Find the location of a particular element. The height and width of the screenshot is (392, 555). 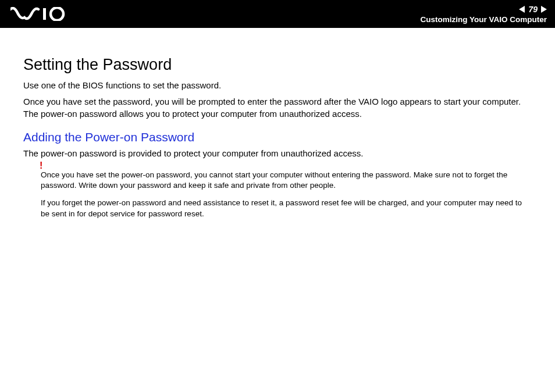

warning-paragraph-2: If you forget the power-on password and … is located at coordinates (286, 208).